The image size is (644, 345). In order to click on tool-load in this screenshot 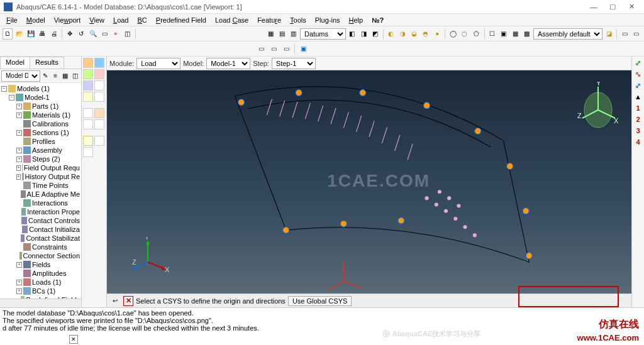, I will do `click(88, 63)`.